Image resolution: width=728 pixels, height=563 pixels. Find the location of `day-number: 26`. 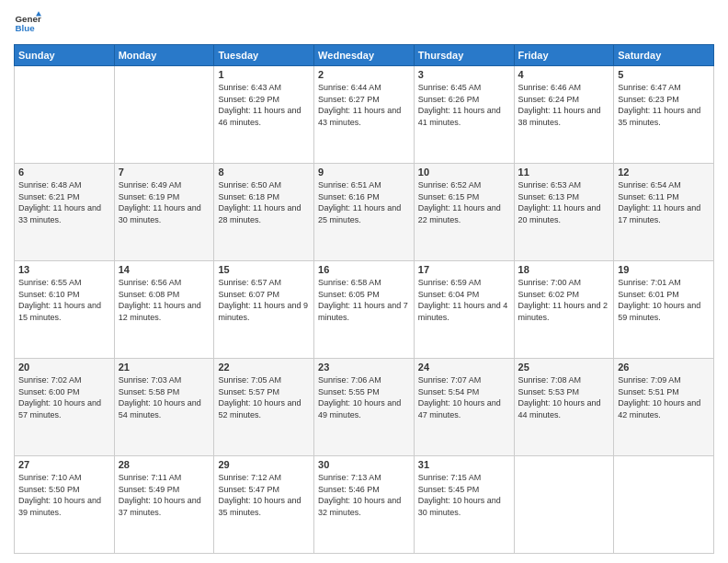

day-number: 26 is located at coordinates (664, 367).